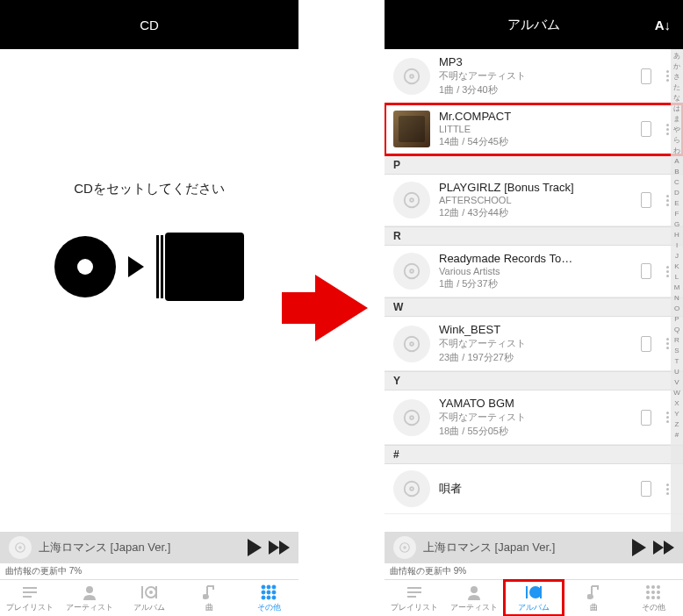 This screenshot has height=616, width=683. Describe the element at coordinates (677, 425) in the screenshot. I see `index-letter: Z` at that location.